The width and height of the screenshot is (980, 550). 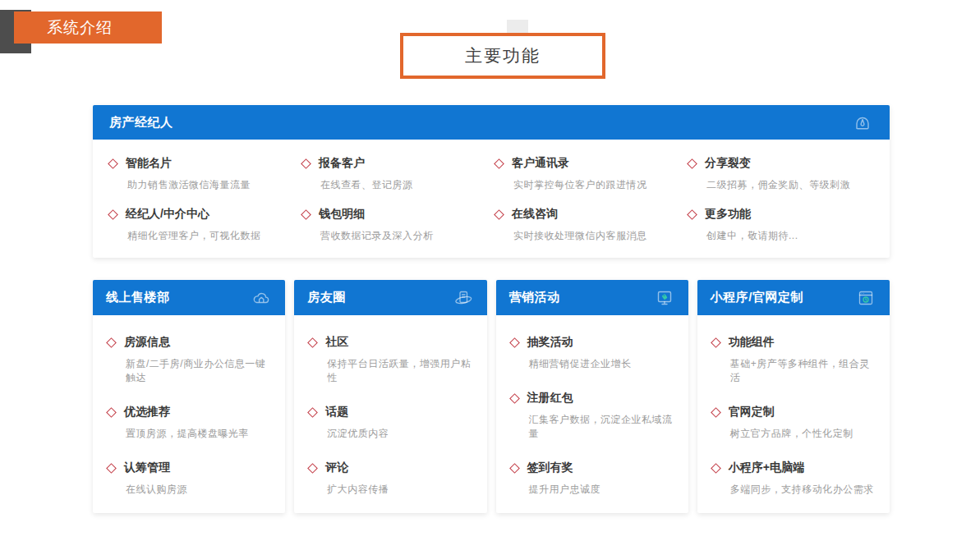 What do you see at coordinates (794, 396) in the screenshot?
I see `card-miniprogram-website-custom: 小程序/官网定制 功能组件 基础+房产等多种组件，组合灵活` at bounding box center [794, 396].